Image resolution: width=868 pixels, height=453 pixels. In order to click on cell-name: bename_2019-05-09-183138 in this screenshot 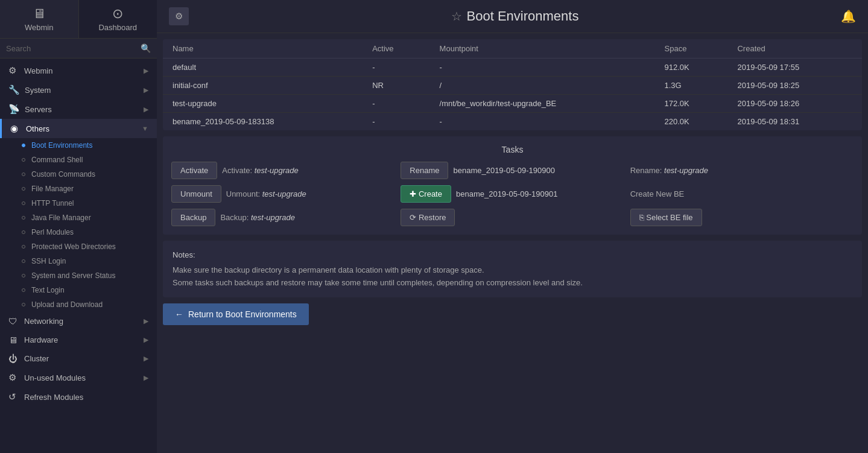, I will do `click(263, 122)`.